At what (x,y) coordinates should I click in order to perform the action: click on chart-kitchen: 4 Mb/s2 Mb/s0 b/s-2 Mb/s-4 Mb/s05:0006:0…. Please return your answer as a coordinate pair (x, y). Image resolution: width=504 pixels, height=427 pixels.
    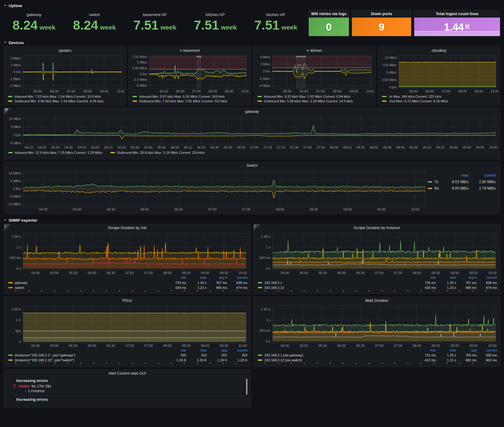
    Looking at the image, I should click on (315, 74).